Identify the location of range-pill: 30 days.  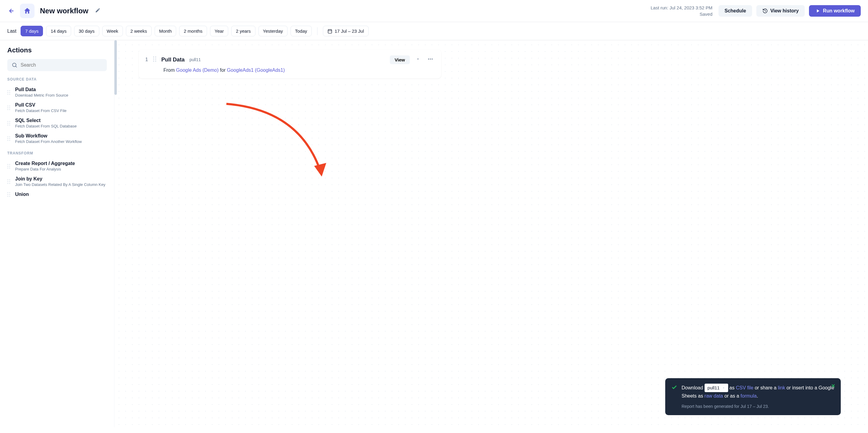
(87, 31).